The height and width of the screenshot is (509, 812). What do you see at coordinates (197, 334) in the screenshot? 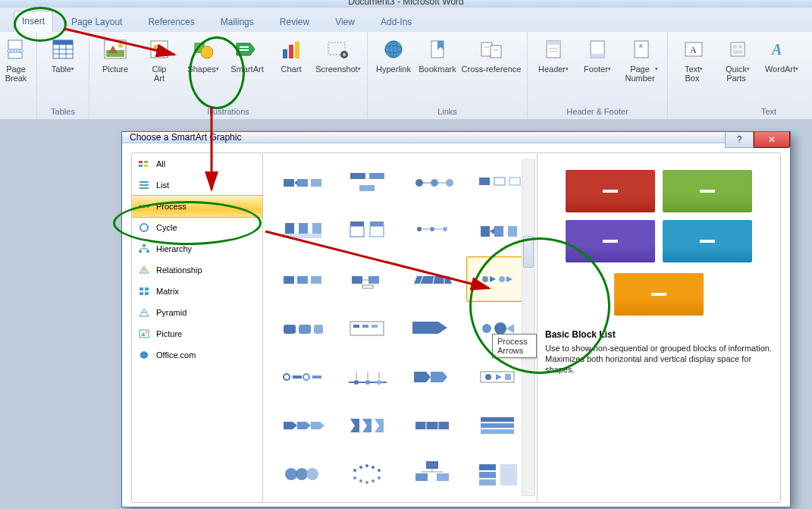
I see `category-picture: Picture` at bounding box center [197, 334].